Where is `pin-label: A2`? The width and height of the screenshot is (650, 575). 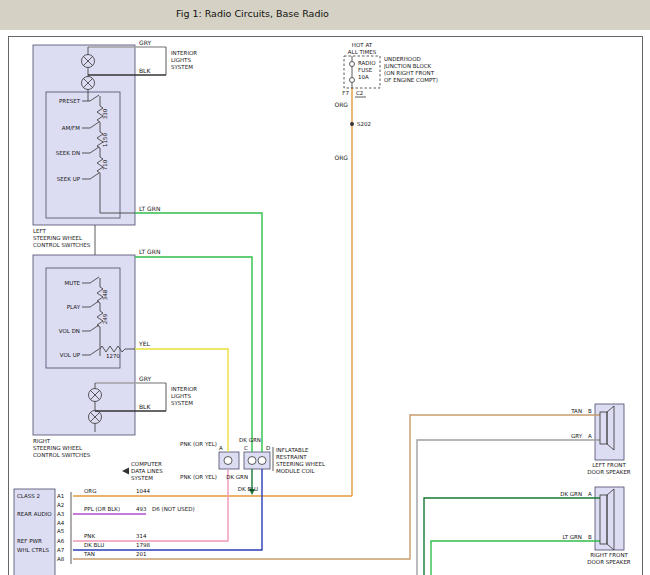 pin-label: A2 is located at coordinates (60, 505).